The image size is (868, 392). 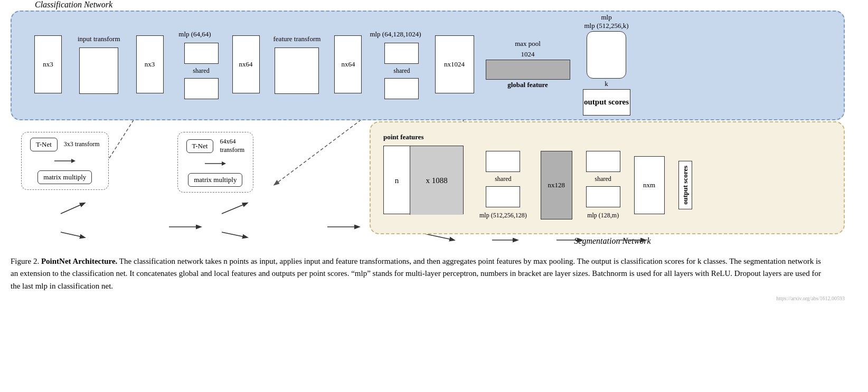 I want to click on classification-network-label: Classification Network, so click(x=74, y=5).